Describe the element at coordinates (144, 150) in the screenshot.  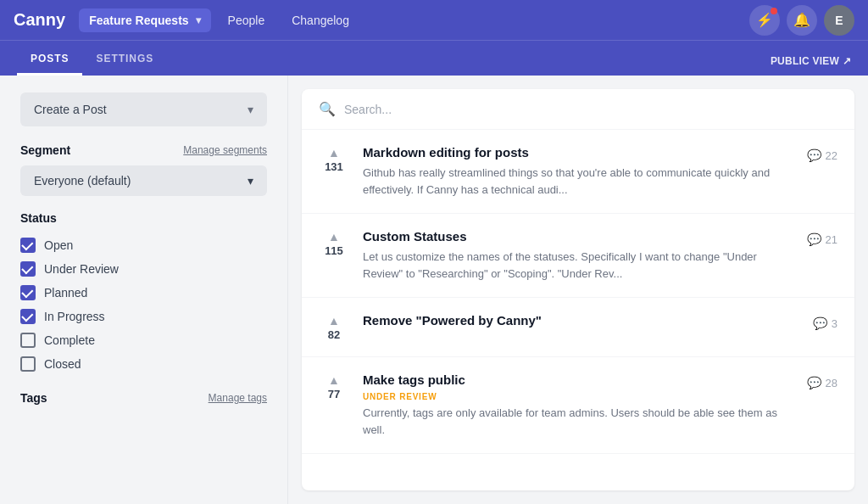
I see `segment-header: Segment Manage segments` at that location.